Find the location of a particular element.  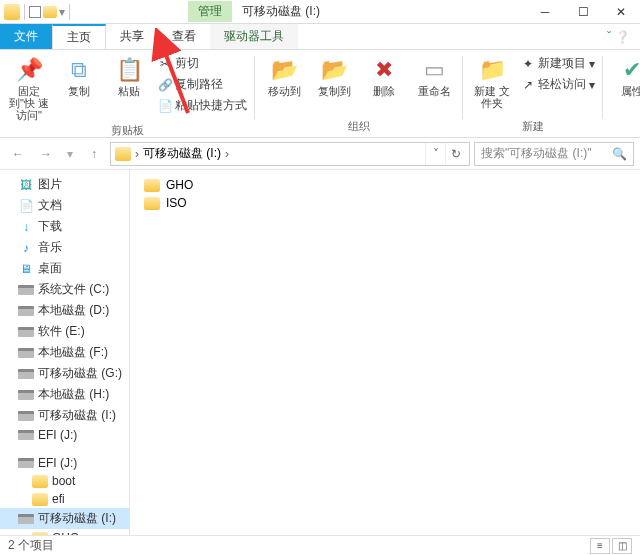

view-tab: 查看 is located at coordinates (184, 36).